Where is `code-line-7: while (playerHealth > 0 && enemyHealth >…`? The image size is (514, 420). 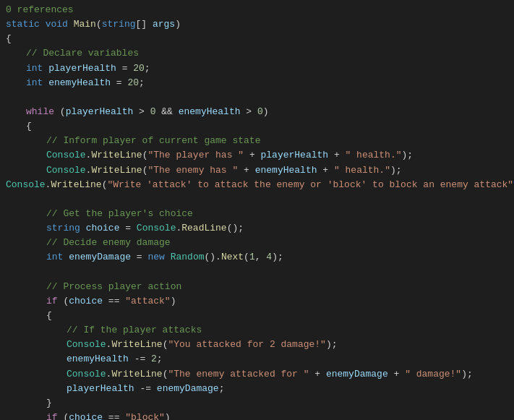
code-line-7: while (playerHealth > 0 && enemyHealth >… is located at coordinates (257, 112).